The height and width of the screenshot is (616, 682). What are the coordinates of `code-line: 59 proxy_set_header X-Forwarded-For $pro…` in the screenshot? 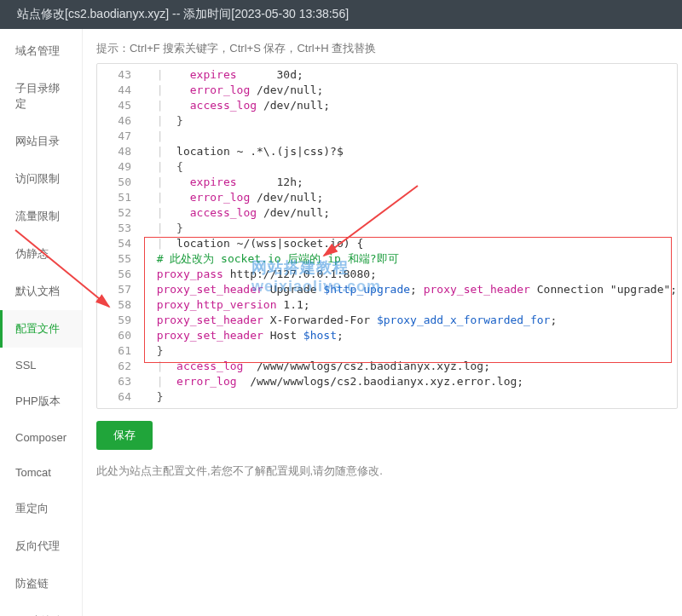 It's located at (387, 320).